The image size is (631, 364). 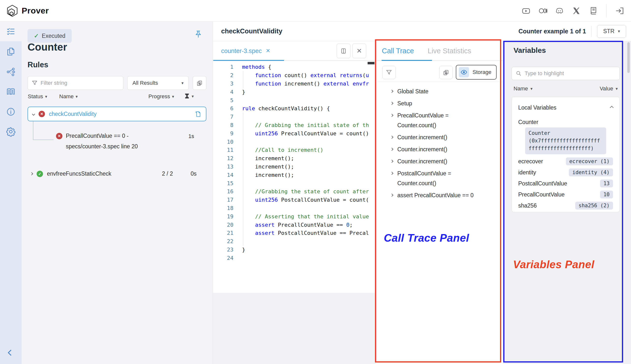 I want to click on rule-row-envfreeFuncsStaticCheck: ✓ envfreeFuncsStaticCheck 2 / 2 0s, so click(x=117, y=174).